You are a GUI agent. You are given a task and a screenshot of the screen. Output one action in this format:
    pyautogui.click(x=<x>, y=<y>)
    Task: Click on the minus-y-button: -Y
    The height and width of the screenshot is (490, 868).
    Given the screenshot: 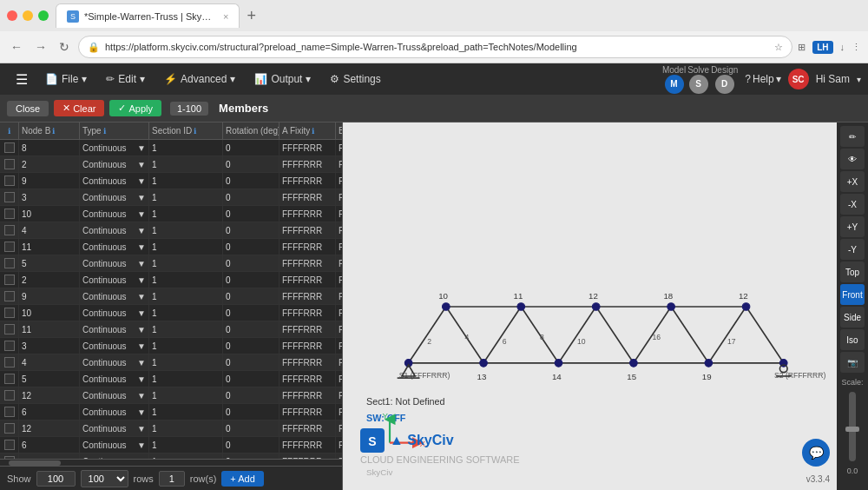 What is the action you would take?
    pyautogui.click(x=852, y=249)
    